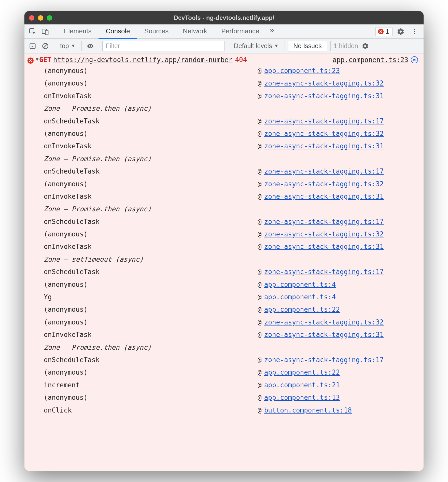 The height and width of the screenshot is (482, 448). What do you see at coordinates (231, 71) in the screenshot?
I see `stack-frame: (anonymous)@app.component.ts:23` at bounding box center [231, 71].